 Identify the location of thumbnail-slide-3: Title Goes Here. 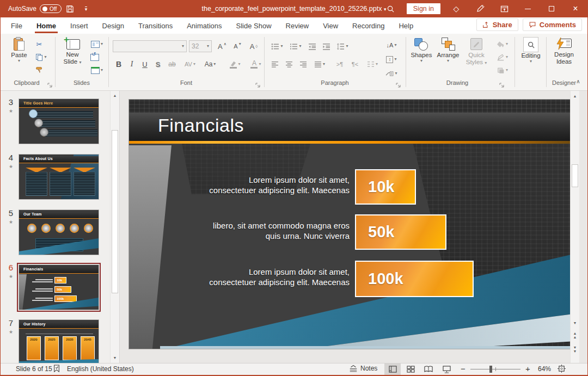
(59, 121).